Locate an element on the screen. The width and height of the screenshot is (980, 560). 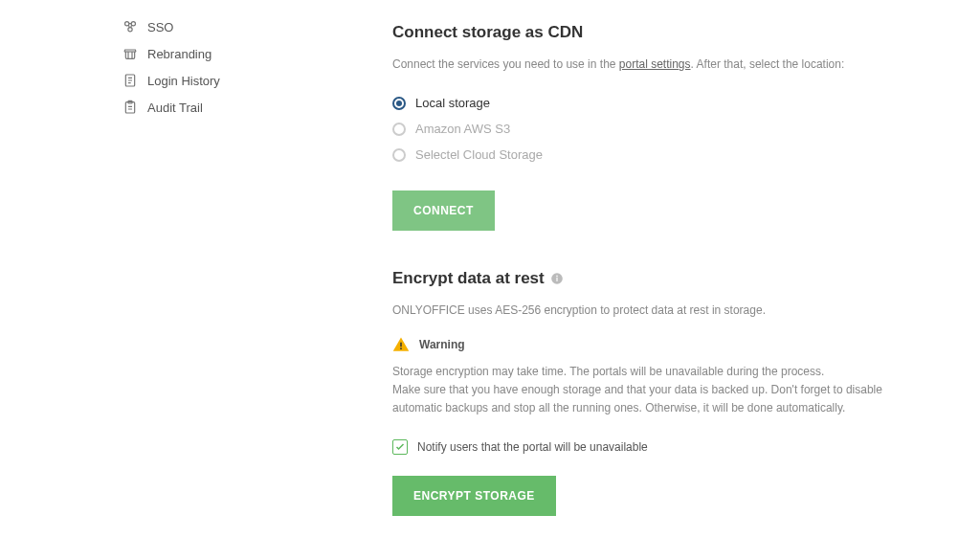
storage-radio-group: Local storage Amazon AWS S3 Selectel Clo… is located at coordinates (667, 128).